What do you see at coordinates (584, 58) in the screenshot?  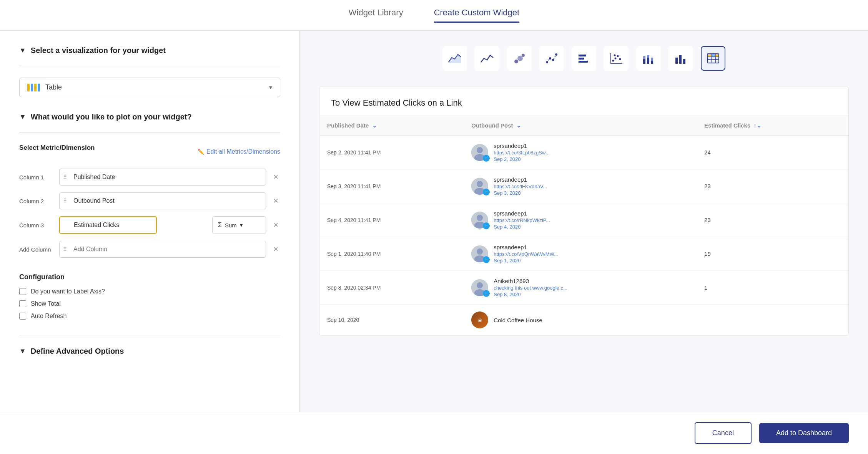 I see `chart-type-icons-row` at bounding box center [584, 58].